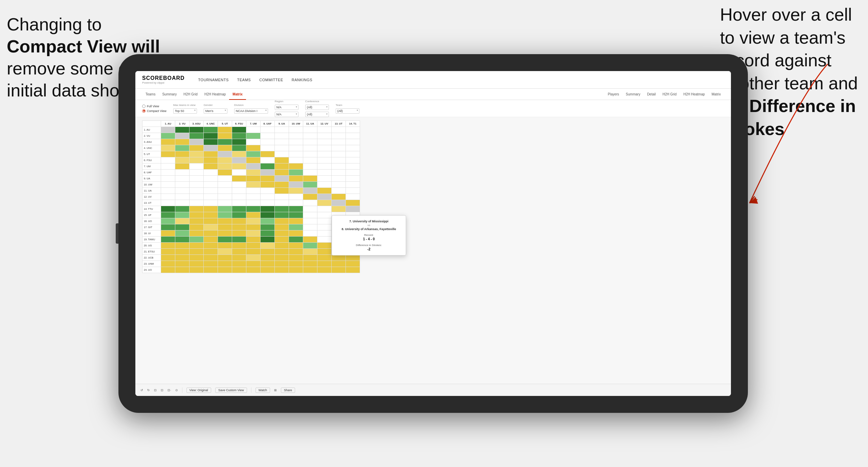 The width and height of the screenshot is (868, 467). What do you see at coordinates (177, 390) in the screenshot?
I see `tool-btn4: ⊙` at bounding box center [177, 390].